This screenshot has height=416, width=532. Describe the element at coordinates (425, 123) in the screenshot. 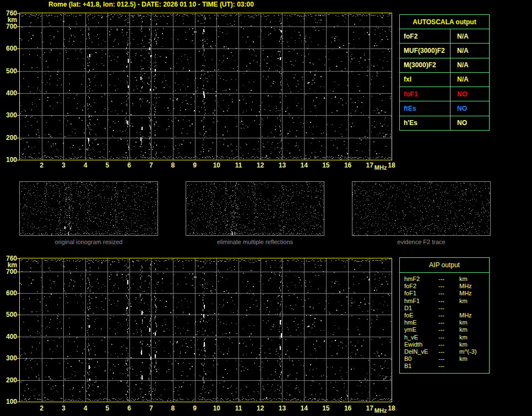

I see `autoscala-row-label: h'Es` at that location.